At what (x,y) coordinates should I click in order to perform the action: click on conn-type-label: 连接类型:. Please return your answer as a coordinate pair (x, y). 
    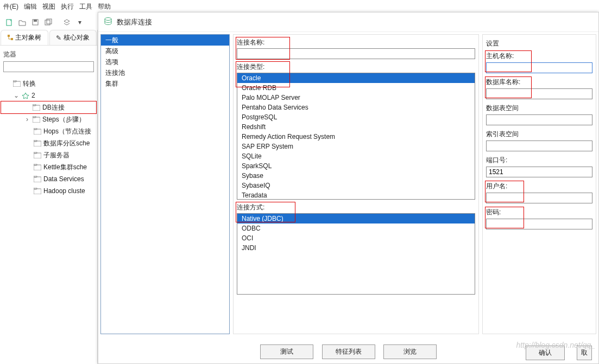
    Looking at the image, I should click on (356, 67).